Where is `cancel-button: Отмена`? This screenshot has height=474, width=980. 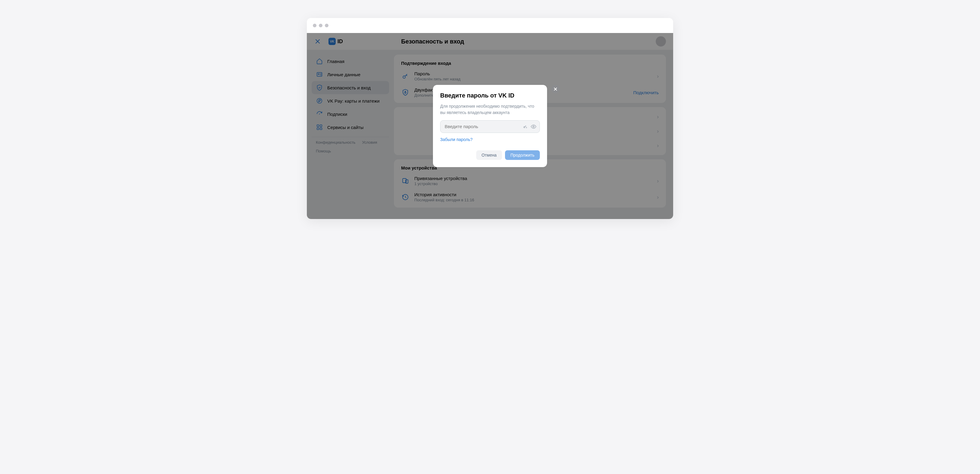
cancel-button: Отмена is located at coordinates (489, 155).